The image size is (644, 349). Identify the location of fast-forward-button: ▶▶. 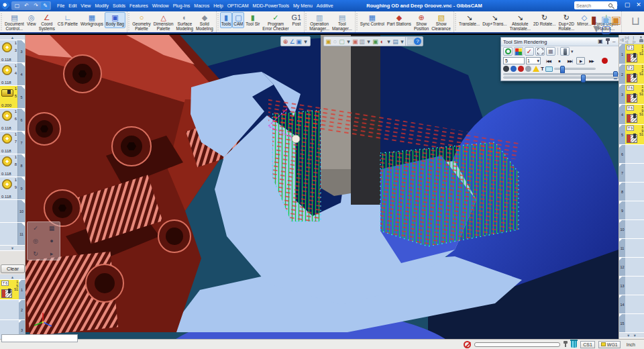
(592, 60).